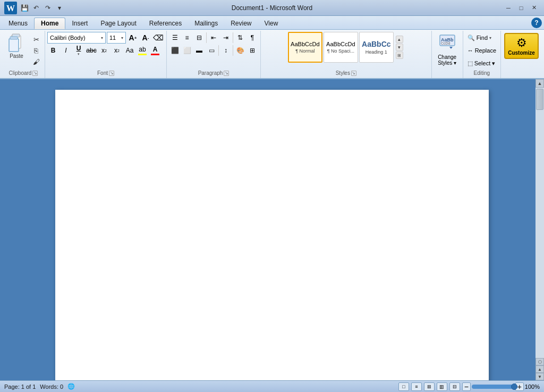  What do you see at coordinates (133, 38) in the screenshot?
I see `increase-font-button: A+` at bounding box center [133, 38].